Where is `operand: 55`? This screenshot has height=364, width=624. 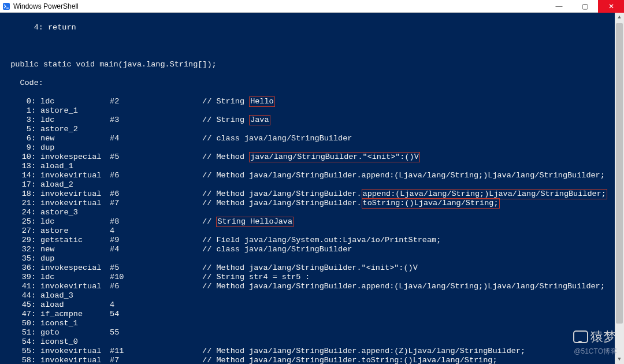
operand: 55 is located at coordinates (156, 333).